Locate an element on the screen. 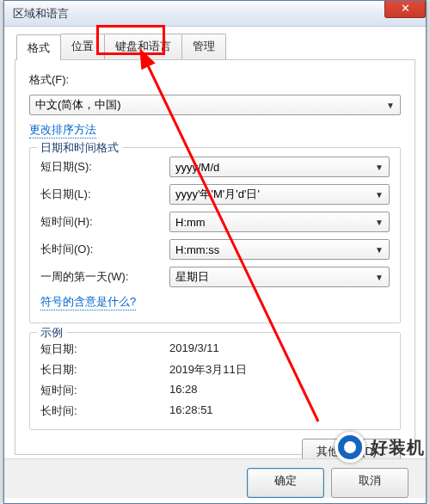 The image size is (430, 504). cancel-button: 取消 is located at coordinates (370, 483).